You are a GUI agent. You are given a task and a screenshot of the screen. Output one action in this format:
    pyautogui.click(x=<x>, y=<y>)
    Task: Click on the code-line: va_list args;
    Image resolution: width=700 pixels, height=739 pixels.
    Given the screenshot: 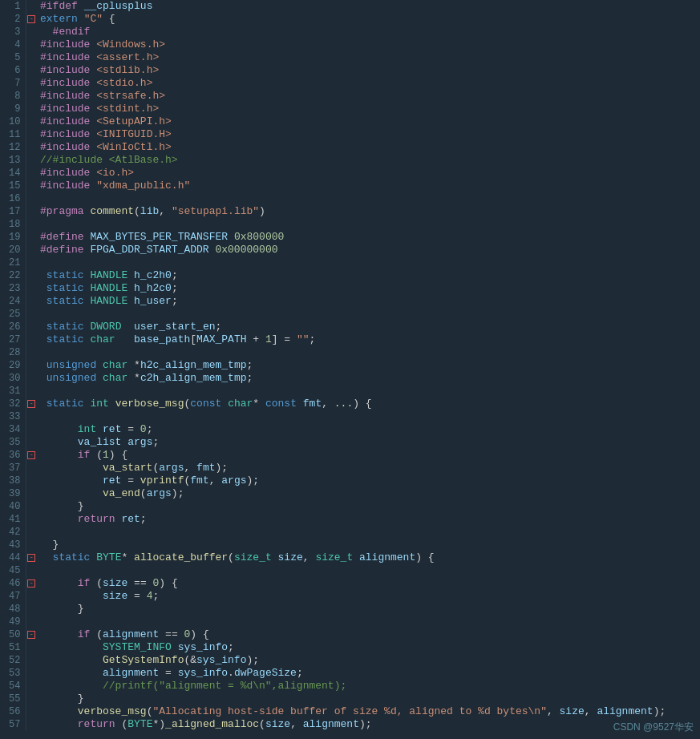 What is the action you would take?
    pyautogui.click(x=369, y=442)
    